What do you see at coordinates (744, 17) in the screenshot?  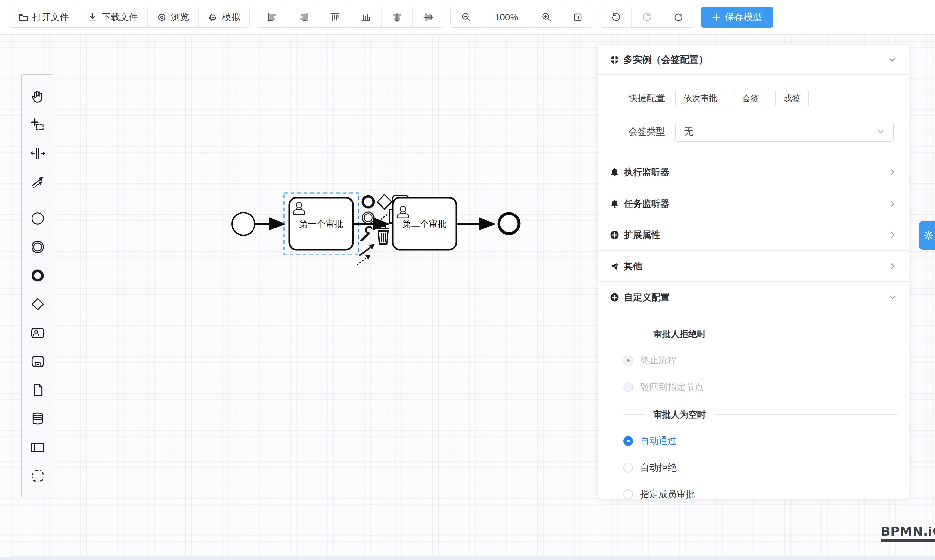 I see `save-model-label: 保存模型` at bounding box center [744, 17].